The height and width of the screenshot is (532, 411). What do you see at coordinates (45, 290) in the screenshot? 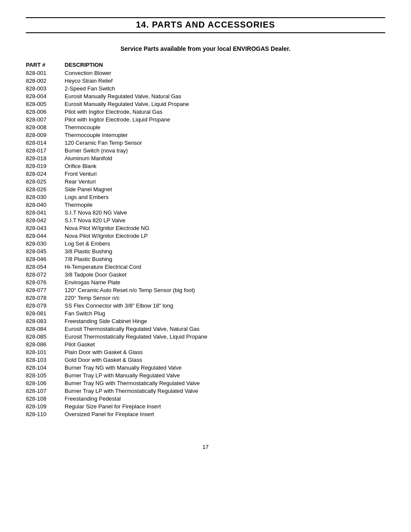
I see `part-number-cell: 828-077` at bounding box center [45, 290].